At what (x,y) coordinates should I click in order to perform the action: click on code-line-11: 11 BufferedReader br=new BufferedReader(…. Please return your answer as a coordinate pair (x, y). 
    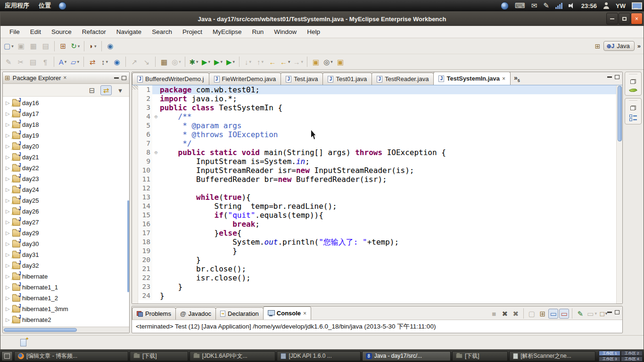
    Looking at the image, I should click on (377, 179).